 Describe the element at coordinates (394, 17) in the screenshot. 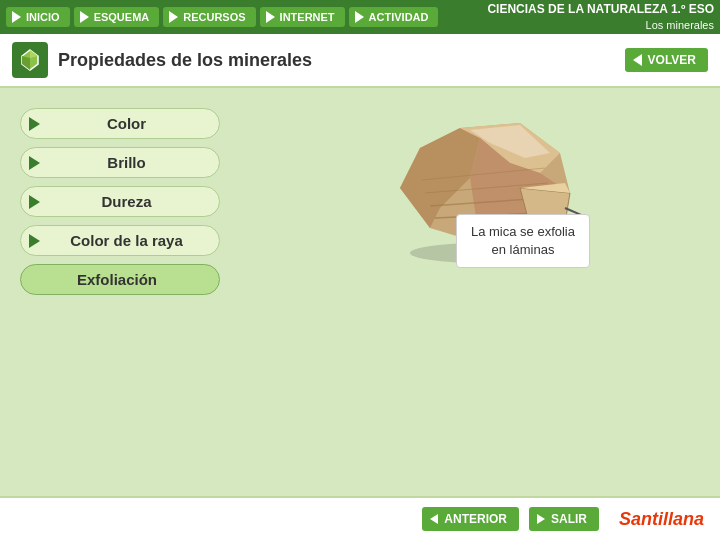

I see `actividad-button: ACTIVIDAD` at that location.